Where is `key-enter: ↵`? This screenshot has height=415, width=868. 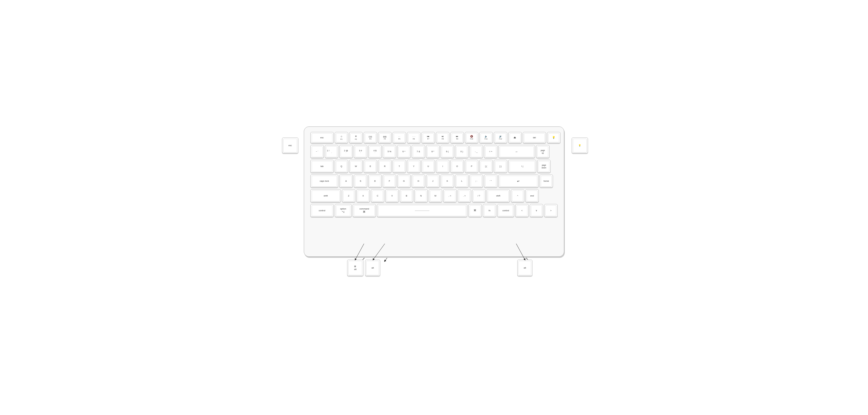
key-enter: ↵ is located at coordinates (518, 181).